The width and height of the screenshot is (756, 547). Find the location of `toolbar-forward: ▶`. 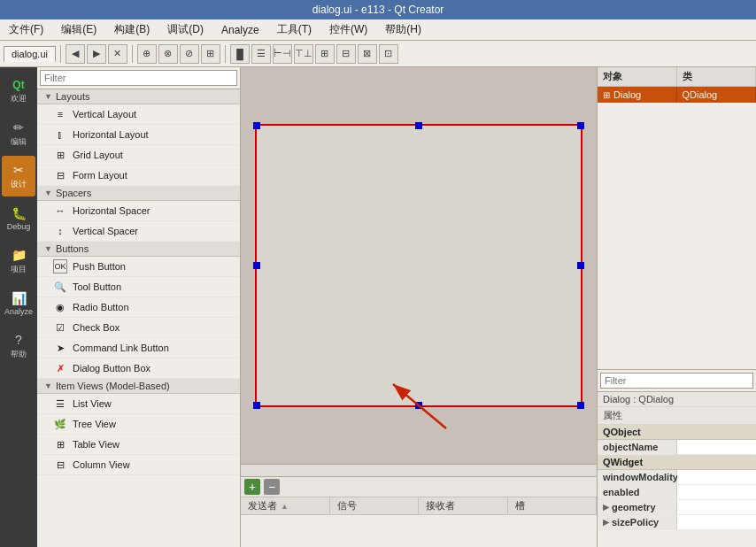

toolbar-forward: ▶ is located at coordinates (96, 54).